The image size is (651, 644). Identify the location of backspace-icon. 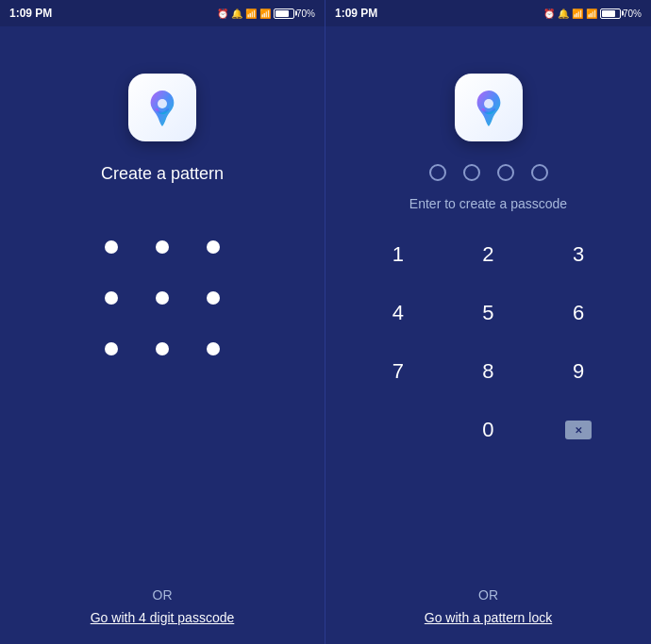
(578, 430).